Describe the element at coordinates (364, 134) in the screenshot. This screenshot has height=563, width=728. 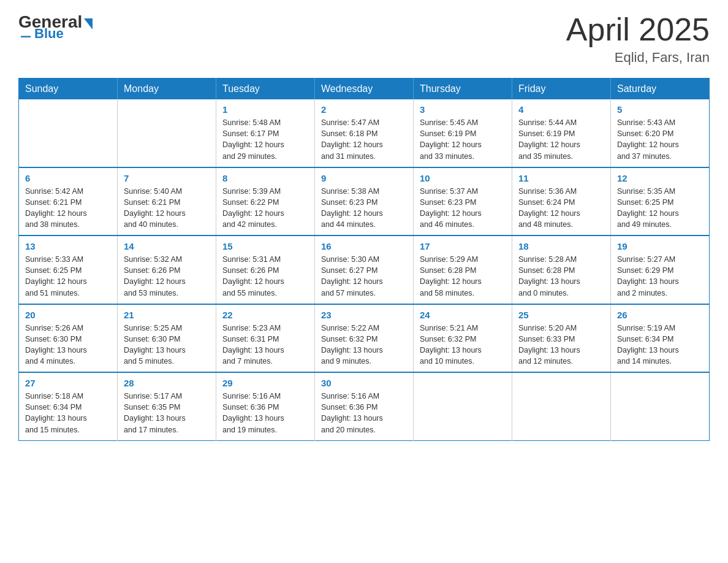
I see `calendar-cell: 2Sunrise: 5:47 AMSunset: 6:18 PMDaylight…` at that location.